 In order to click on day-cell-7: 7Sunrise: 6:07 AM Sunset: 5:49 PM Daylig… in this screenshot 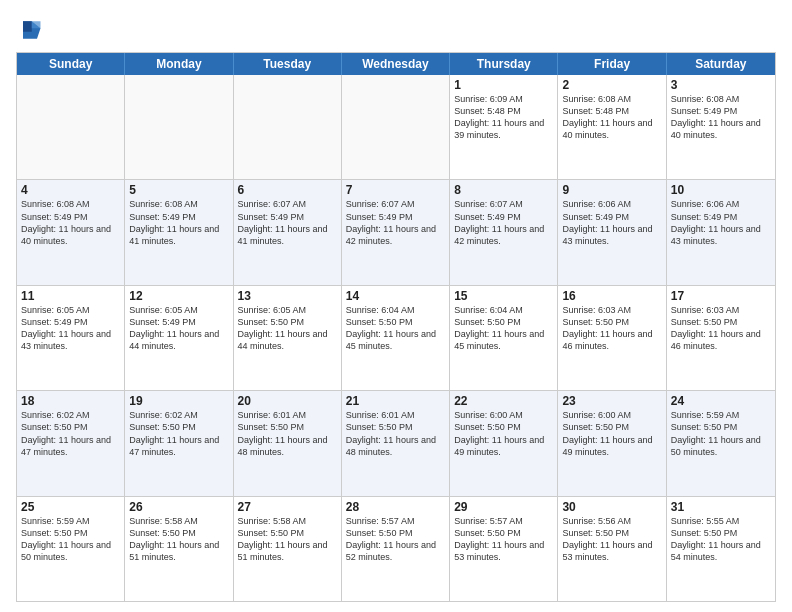, I will do `click(396, 232)`.